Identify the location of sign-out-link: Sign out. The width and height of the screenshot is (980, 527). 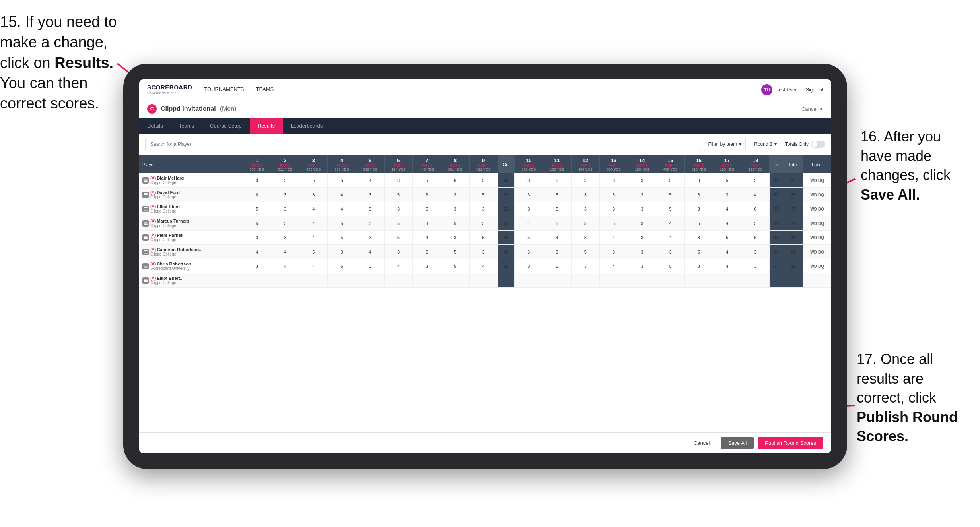
(815, 90).